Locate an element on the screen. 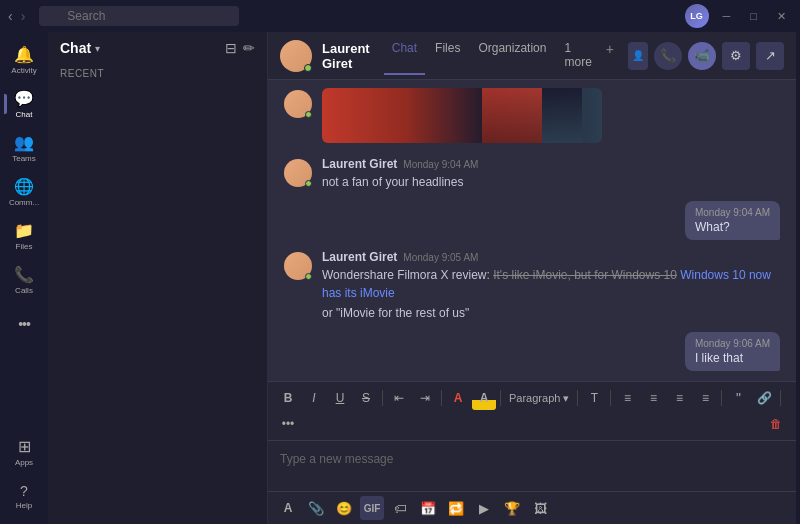 This screenshot has width=800, height=524. msg-text: What? is located at coordinates (732, 227).